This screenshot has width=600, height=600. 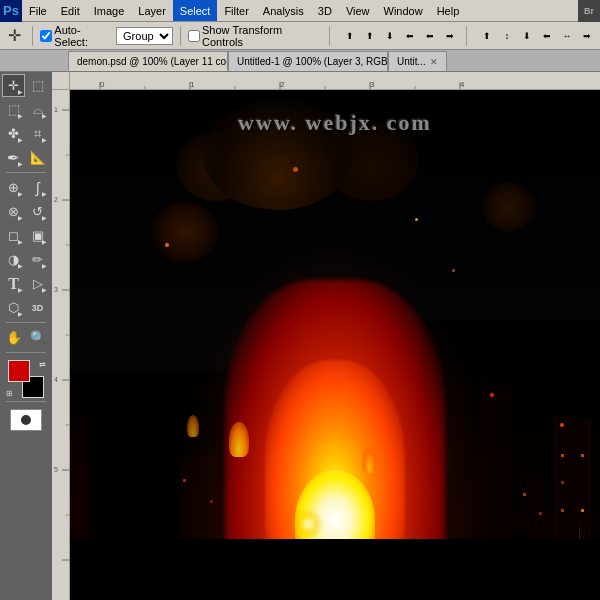 What do you see at coordinates (110, 10) in the screenshot?
I see `menu-image: Image` at bounding box center [110, 10].